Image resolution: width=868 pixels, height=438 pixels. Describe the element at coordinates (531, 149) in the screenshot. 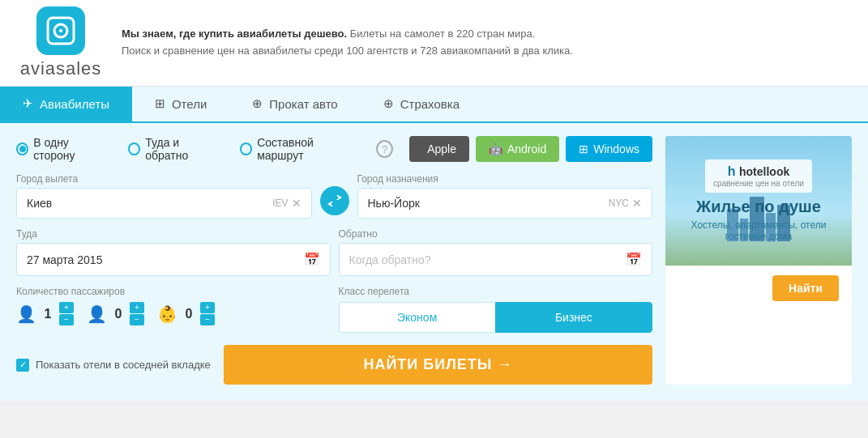

I see `app-buttons-row: Apple 🤖 Android ⊞ Windows` at that location.